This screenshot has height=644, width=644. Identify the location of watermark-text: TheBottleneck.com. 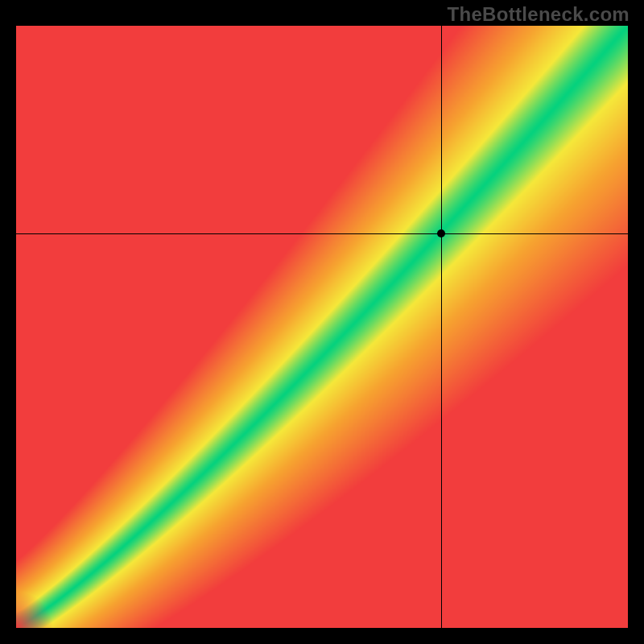
(539, 14).